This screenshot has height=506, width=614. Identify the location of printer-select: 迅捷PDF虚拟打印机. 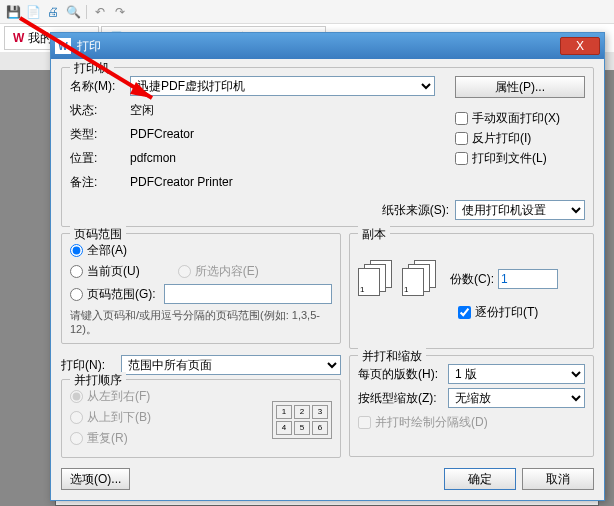
(282, 86).